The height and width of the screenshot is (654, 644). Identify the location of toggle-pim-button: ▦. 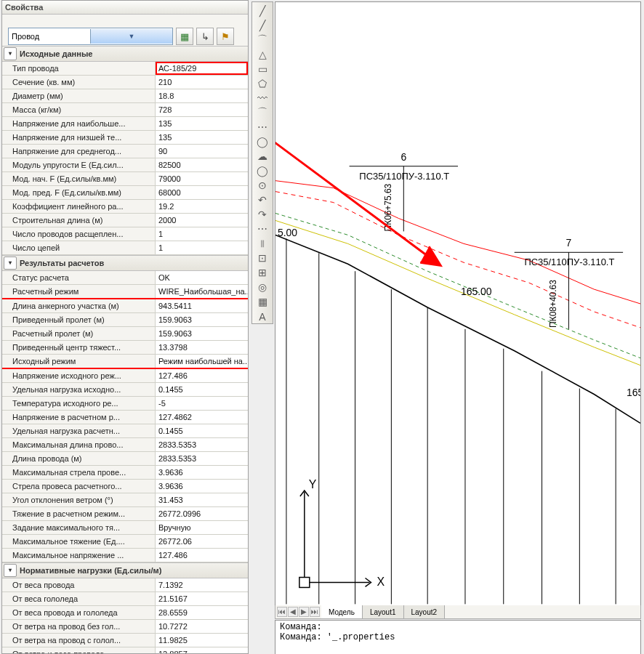
(185, 36).